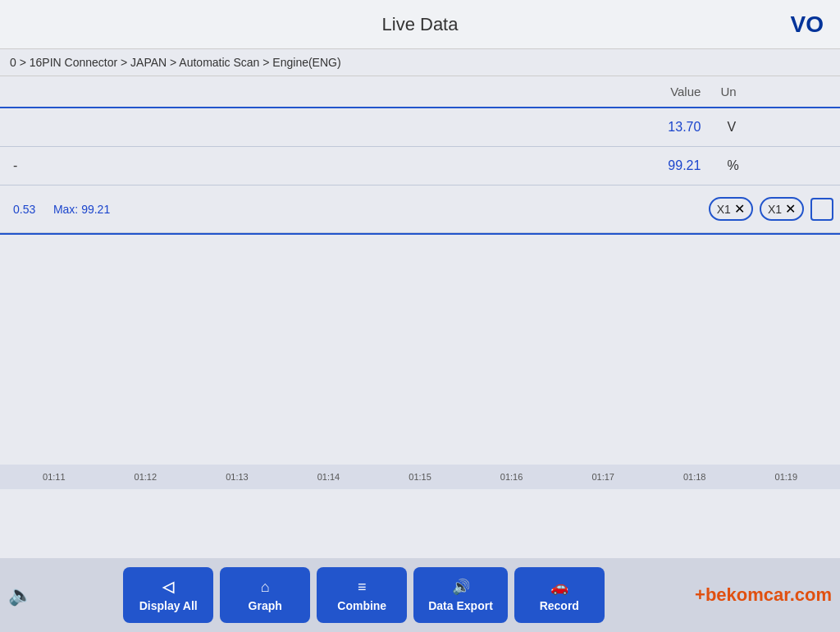 The height and width of the screenshot is (632, 840). I want to click on extra-button, so click(822, 209).